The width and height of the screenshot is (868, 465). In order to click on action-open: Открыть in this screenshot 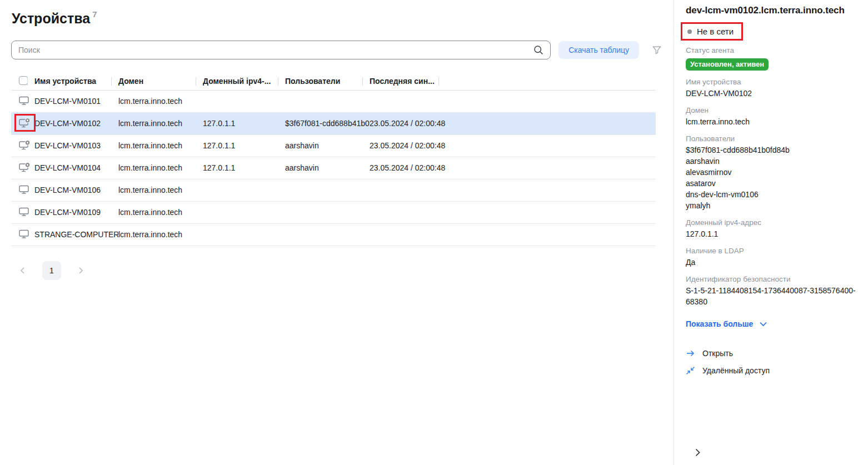, I will do `click(771, 353)`.